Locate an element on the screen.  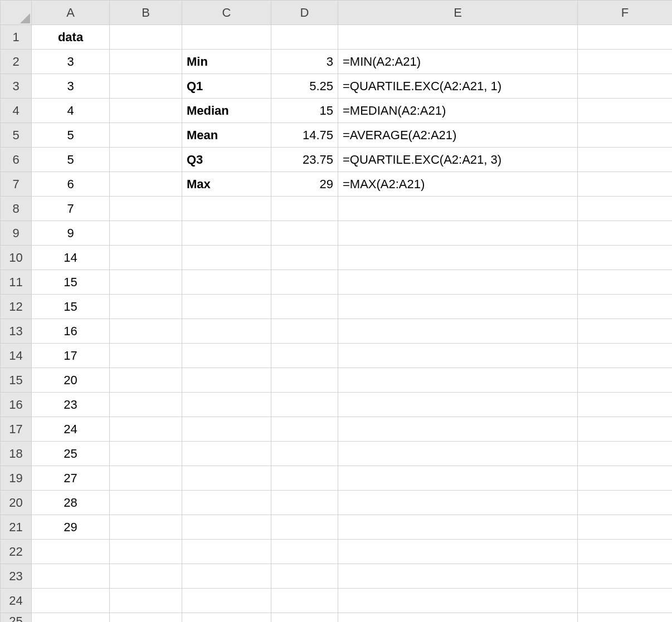
cell-A6: 5 is located at coordinates (71, 160).